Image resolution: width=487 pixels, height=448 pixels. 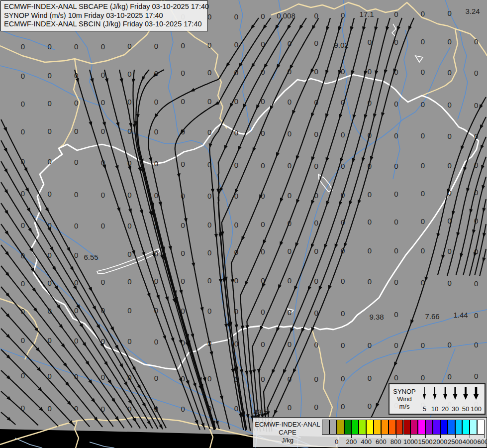 What do you see at coordinates (483, 442) in the screenshot?
I see `cape-tick-label: 6000` at bounding box center [483, 442].